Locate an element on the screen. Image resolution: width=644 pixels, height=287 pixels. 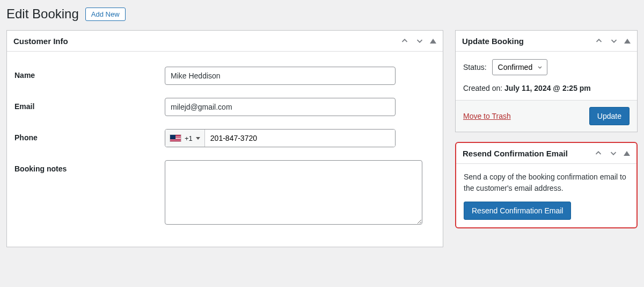
phone-field: +1 is located at coordinates (280, 138).